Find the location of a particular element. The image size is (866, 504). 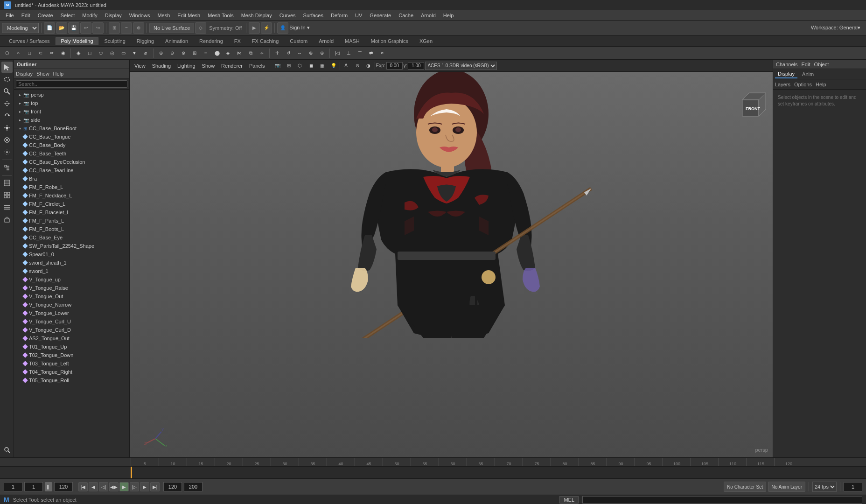

mirror-x-btn: |◁ is located at coordinates (337, 53).